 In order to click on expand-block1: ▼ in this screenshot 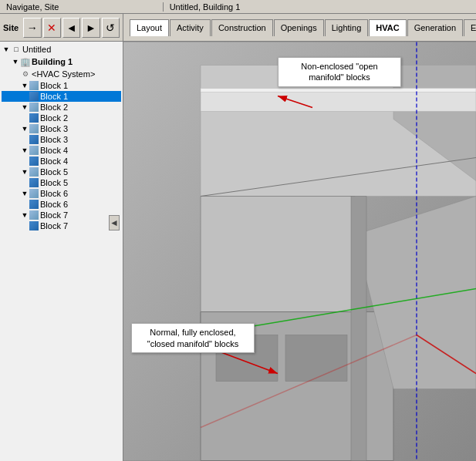, I will do `click(25, 86)`.